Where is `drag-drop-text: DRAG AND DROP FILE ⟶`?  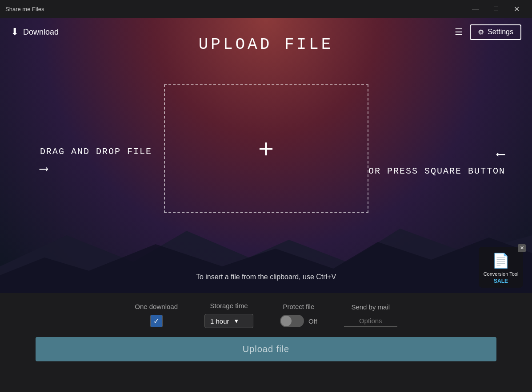 drag-drop-text: DRAG AND DROP FILE ⟶ is located at coordinates (96, 162).